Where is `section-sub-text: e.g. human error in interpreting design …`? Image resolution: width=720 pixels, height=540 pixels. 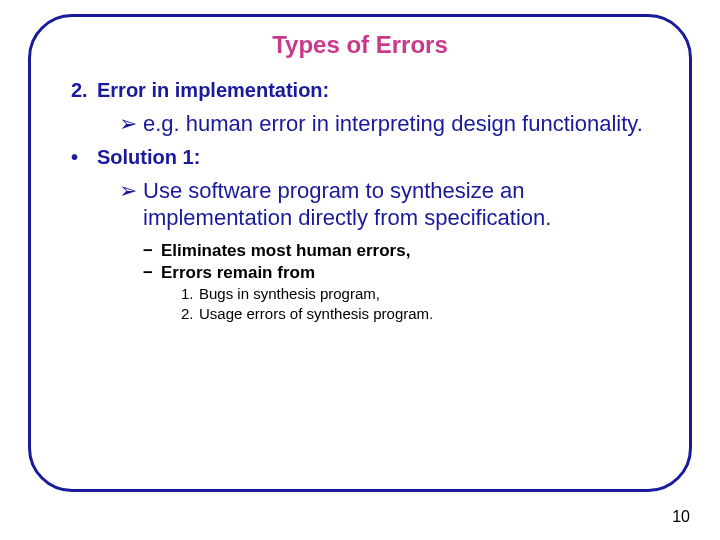
section-sub-text: e.g. human error in interpreting design … is located at coordinates (393, 124).